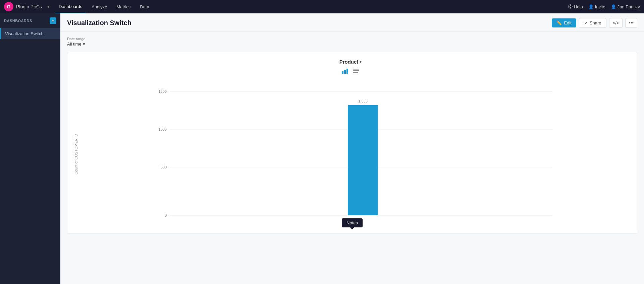 The height and width of the screenshot is (284, 644). I want to click on user-menu: 👤 Jan Pansky, so click(625, 7).